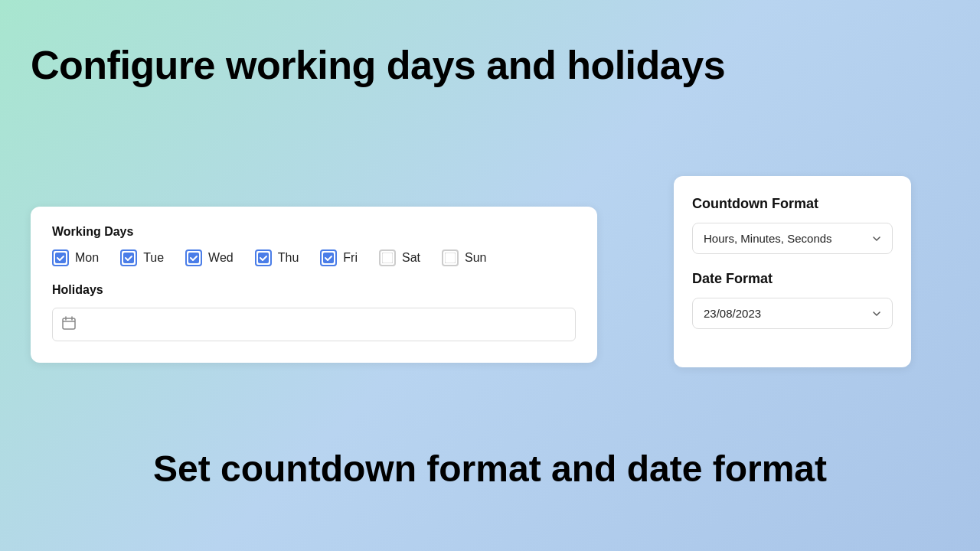  What do you see at coordinates (475, 258) in the screenshot?
I see `day-label-sun: Sun` at bounding box center [475, 258].